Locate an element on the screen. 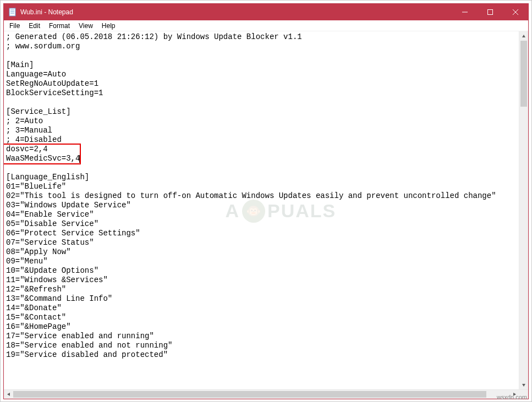 The height and width of the screenshot is (402, 532). menu-format: Format is located at coordinates (59, 26).